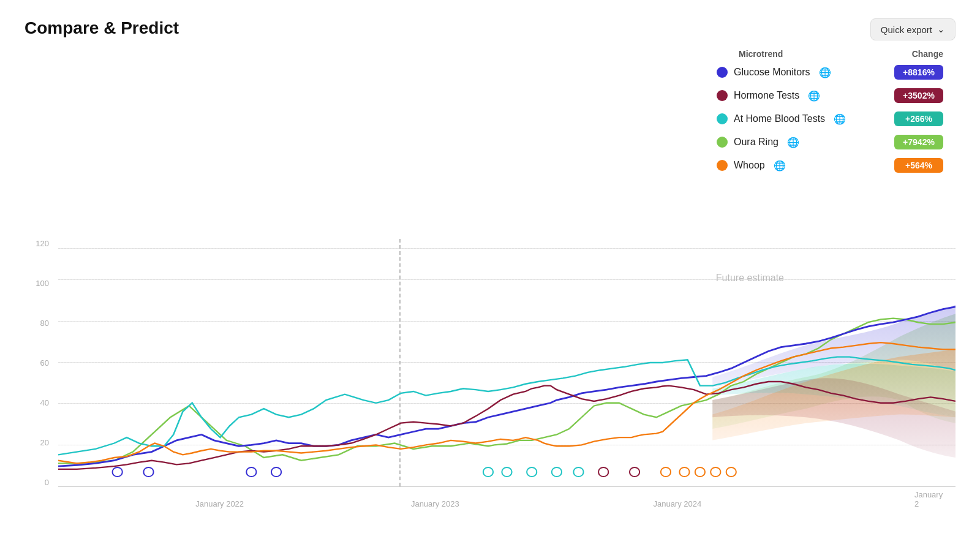  I want to click on hormone-dot, so click(722, 96).